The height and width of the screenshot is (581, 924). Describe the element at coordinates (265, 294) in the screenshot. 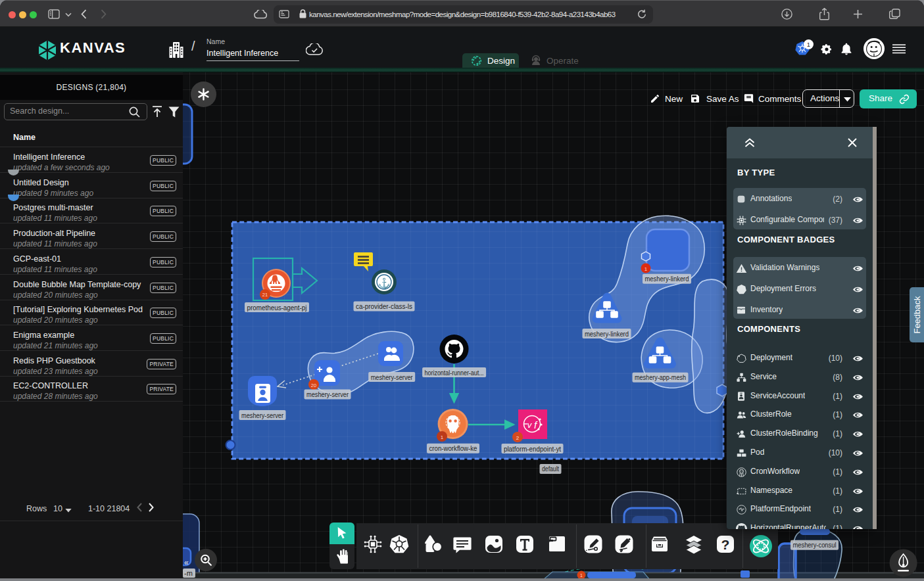

I see `svg-text: 21` at that location.